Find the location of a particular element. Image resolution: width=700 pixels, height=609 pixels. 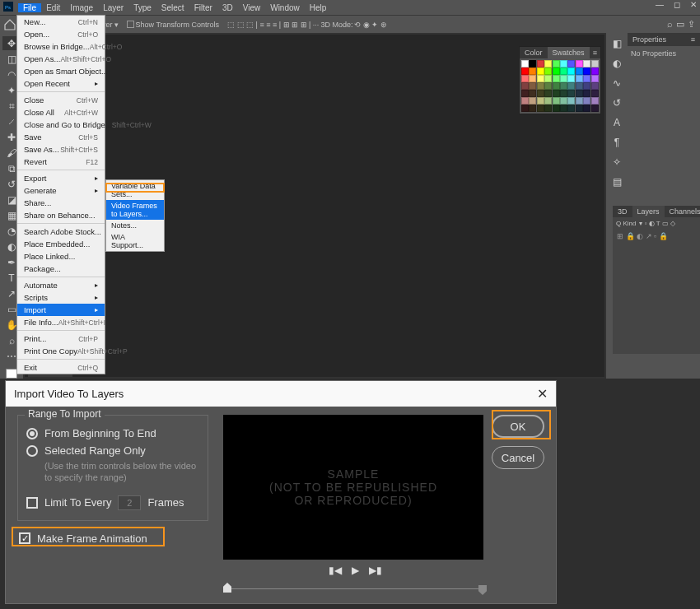

channels-tab: Channels is located at coordinates (682, 212).